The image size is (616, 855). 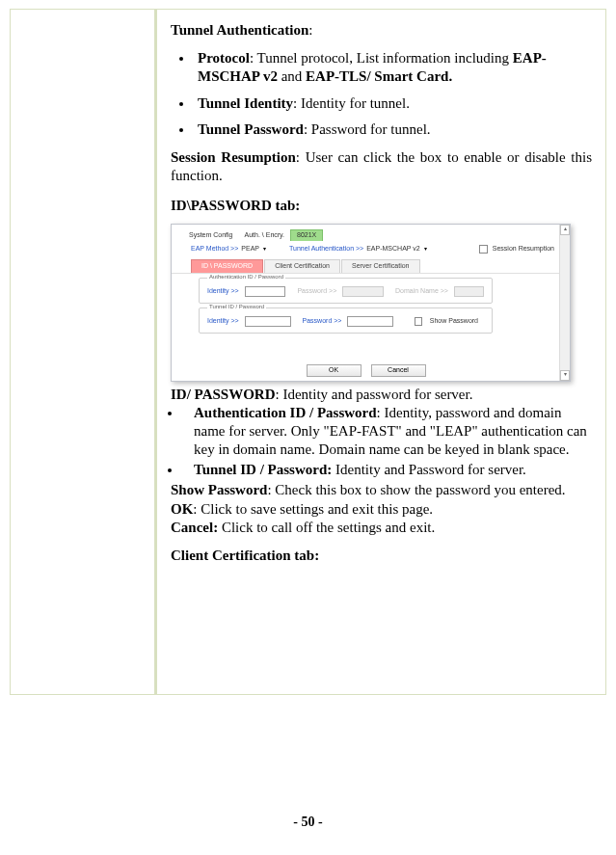 What do you see at coordinates (484, 249) in the screenshot?
I see `session-resumption-checkbox` at bounding box center [484, 249].